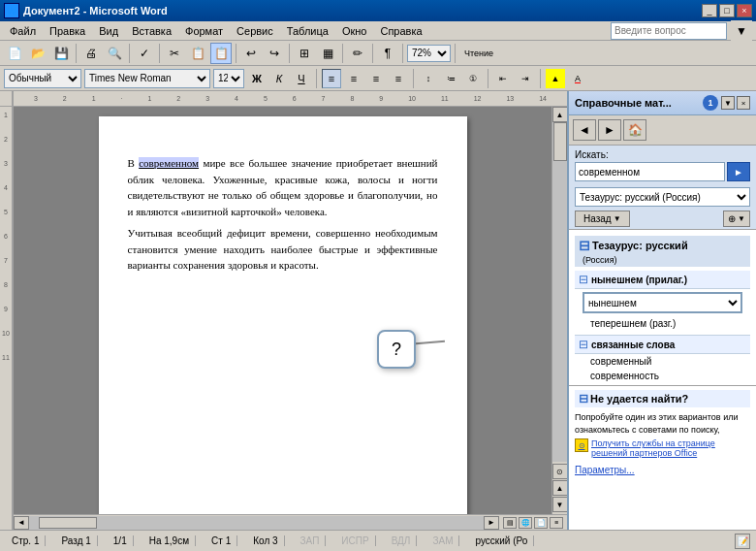 The height and width of the screenshot is (551, 756). I want to click on save-button: 💾, so click(61, 53).